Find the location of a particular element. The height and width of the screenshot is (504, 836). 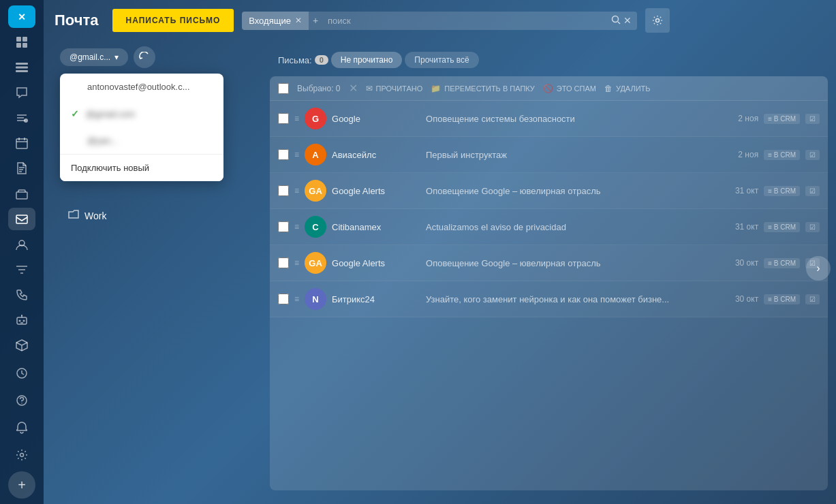

email-avatar: GA is located at coordinates (315, 191).